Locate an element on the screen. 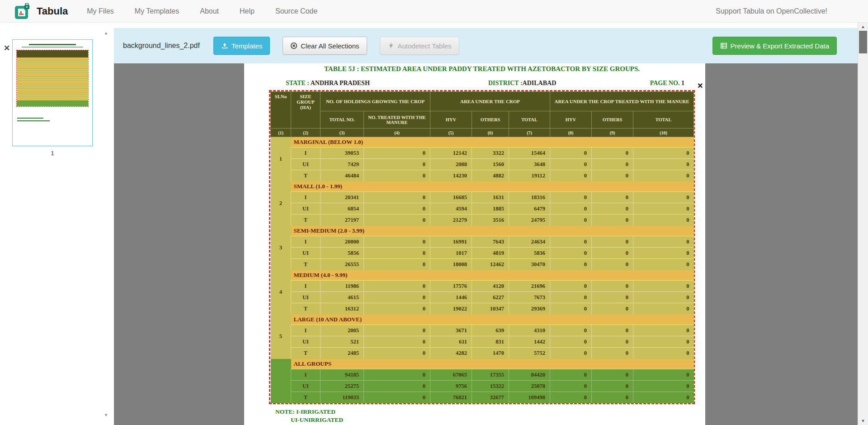  tabula-logo-icon is located at coordinates (23, 11).